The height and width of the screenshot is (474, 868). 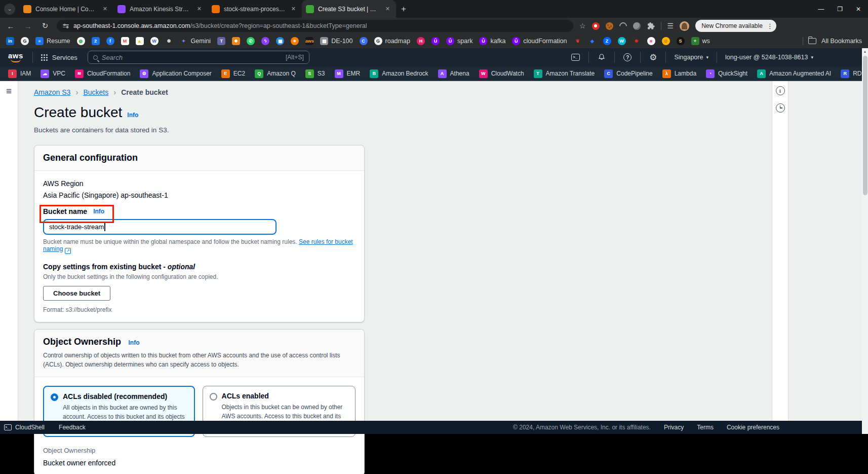 What do you see at coordinates (436, 41) in the screenshot?
I see `bookmark-item: Û` at bounding box center [436, 41].